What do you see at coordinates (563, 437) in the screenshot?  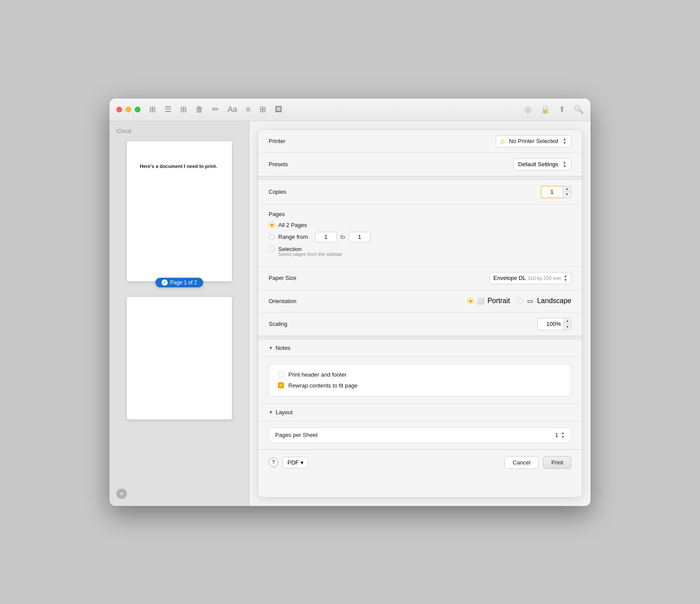 I see `pps-down-arrow: ▼` at bounding box center [563, 437].